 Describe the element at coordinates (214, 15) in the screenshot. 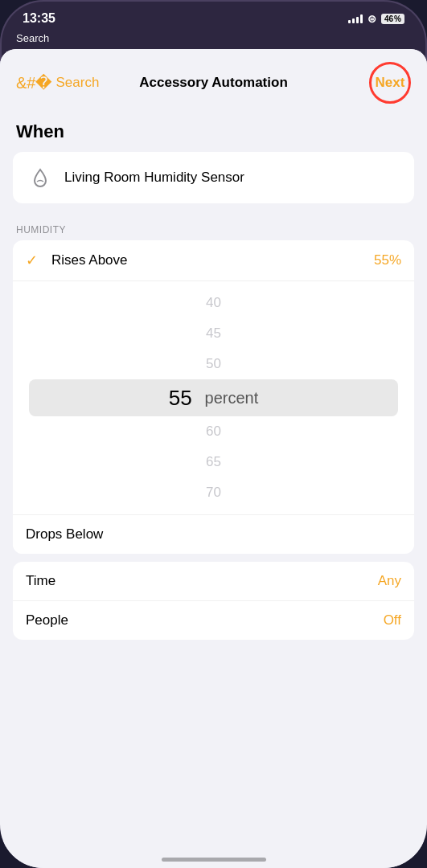

I see `status-bar: 13:35 ⊜ 46%` at that location.